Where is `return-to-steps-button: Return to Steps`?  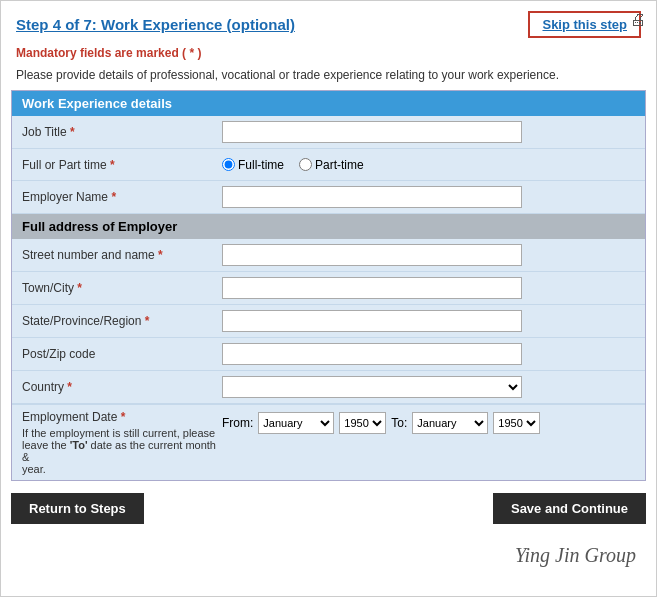 return-to-steps-button: Return to Steps is located at coordinates (78, 508).